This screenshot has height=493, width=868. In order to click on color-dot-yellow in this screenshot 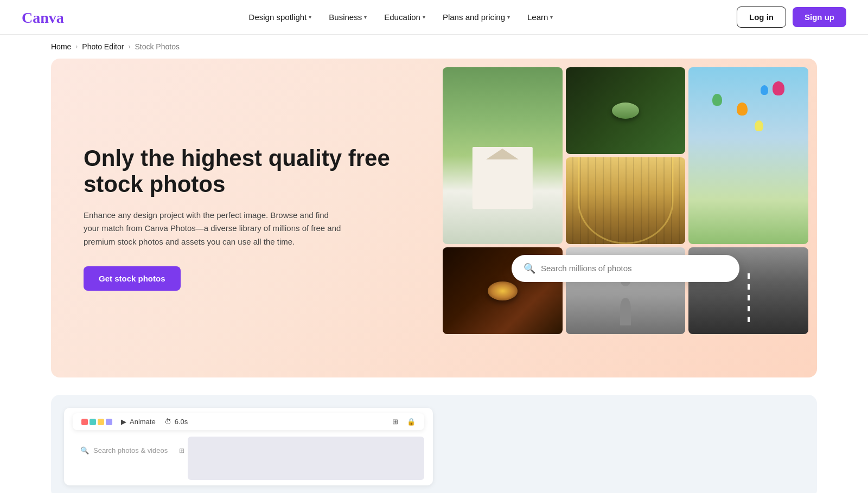, I will do `click(101, 422)`.